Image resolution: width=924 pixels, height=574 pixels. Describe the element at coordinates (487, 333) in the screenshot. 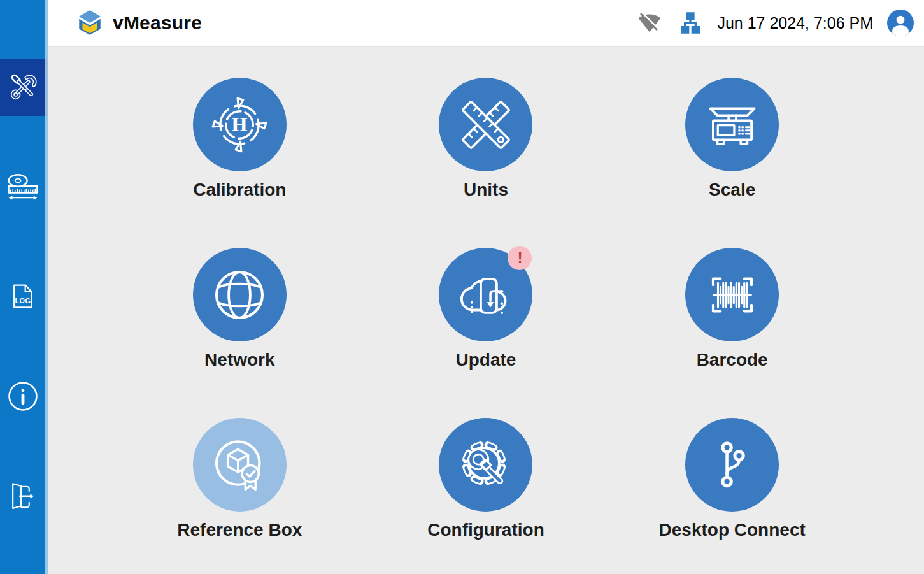

I see `tile-update: ! Update` at that location.